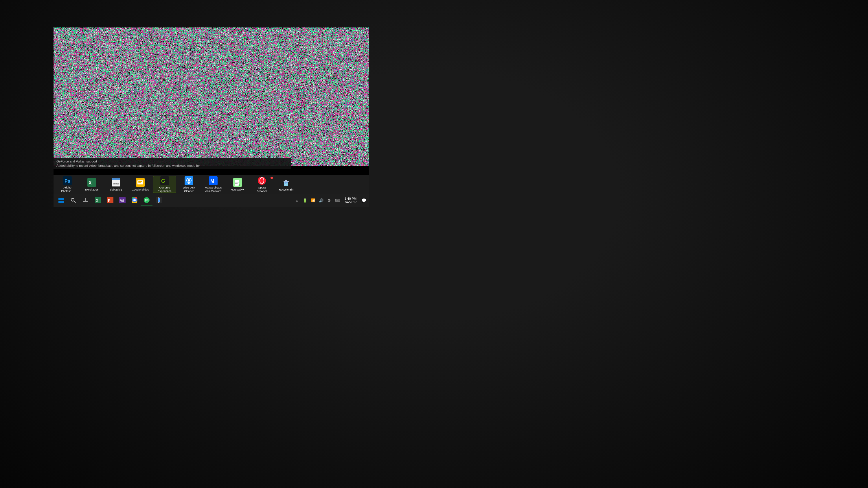 The height and width of the screenshot is (488, 868). Describe the element at coordinates (286, 189) in the screenshot. I see `recycle-bin-label: Recycle Bin` at that location.